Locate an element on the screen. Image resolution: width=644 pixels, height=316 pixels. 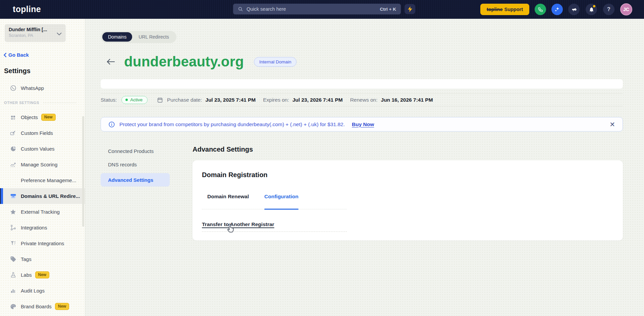
section-label: OTHER SETTINGS is located at coordinates (21, 103).